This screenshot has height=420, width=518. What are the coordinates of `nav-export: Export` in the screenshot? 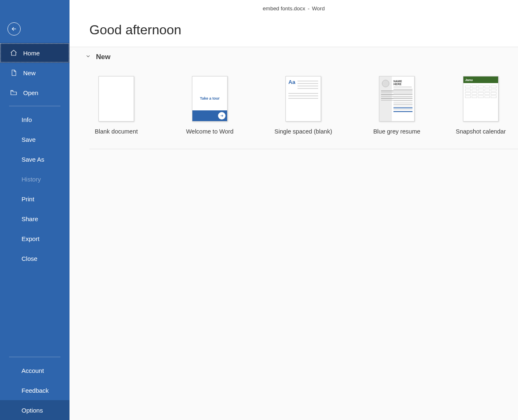 It's located at (35, 239).